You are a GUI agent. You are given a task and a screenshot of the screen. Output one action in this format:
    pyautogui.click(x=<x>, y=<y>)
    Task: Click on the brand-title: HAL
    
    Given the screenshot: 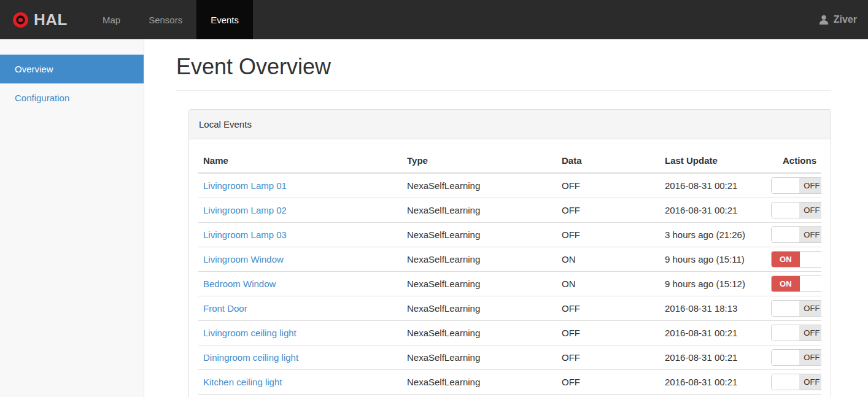 What is the action you would take?
    pyautogui.click(x=50, y=20)
    